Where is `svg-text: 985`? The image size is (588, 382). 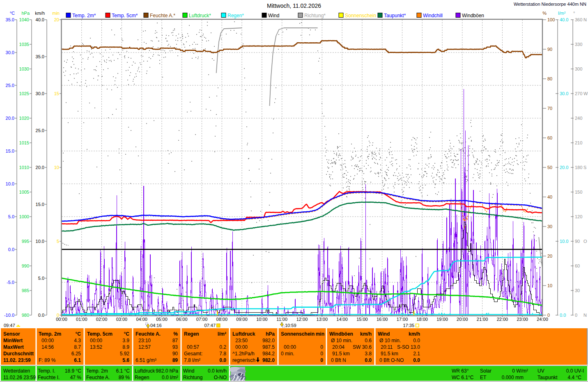
svg-text: 985 is located at coordinates (25, 291).